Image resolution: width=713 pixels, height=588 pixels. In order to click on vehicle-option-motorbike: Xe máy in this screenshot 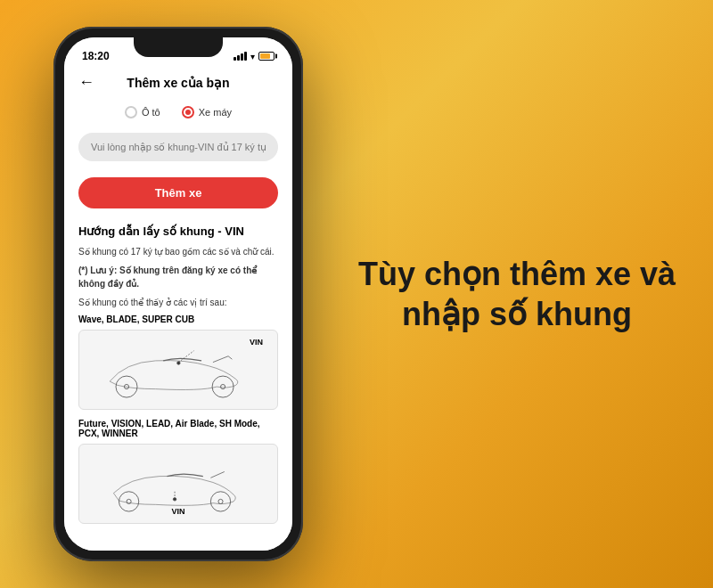, I will do `click(207, 112)`.